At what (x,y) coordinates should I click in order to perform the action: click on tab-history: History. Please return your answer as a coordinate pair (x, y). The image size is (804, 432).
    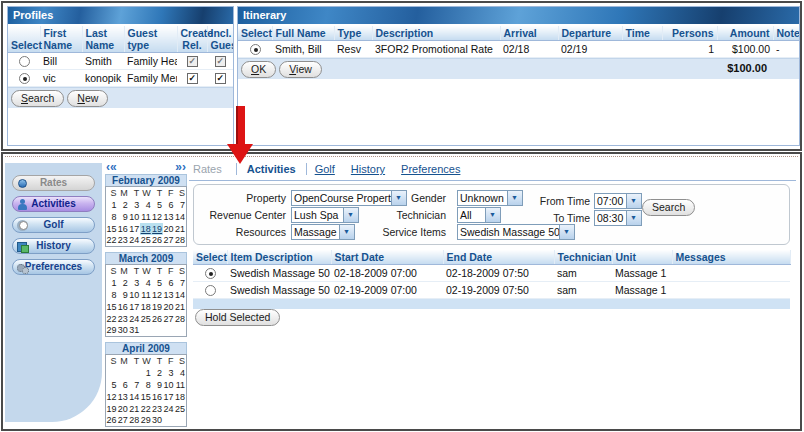
    Looking at the image, I should click on (368, 169).